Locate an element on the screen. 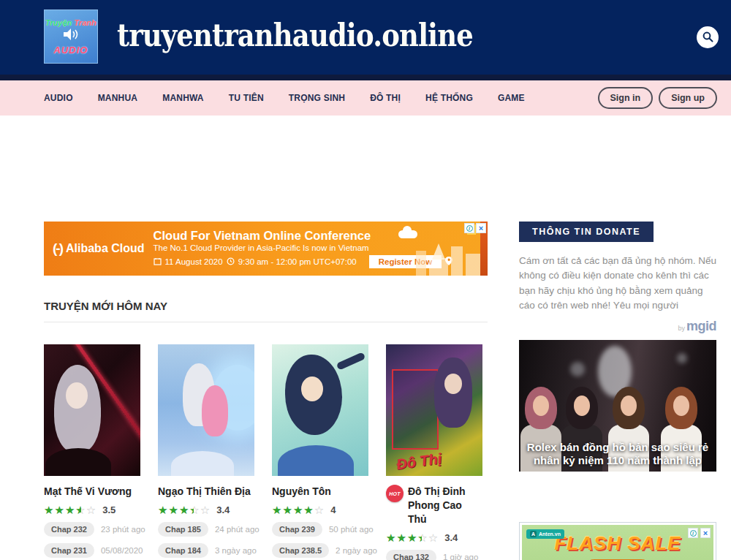 This screenshot has height=560, width=731. comic-card: Đô Thị HOT Đô Thị Đỉnh Phong Cao Thủ ☆☆☆… is located at coordinates (434, 452).